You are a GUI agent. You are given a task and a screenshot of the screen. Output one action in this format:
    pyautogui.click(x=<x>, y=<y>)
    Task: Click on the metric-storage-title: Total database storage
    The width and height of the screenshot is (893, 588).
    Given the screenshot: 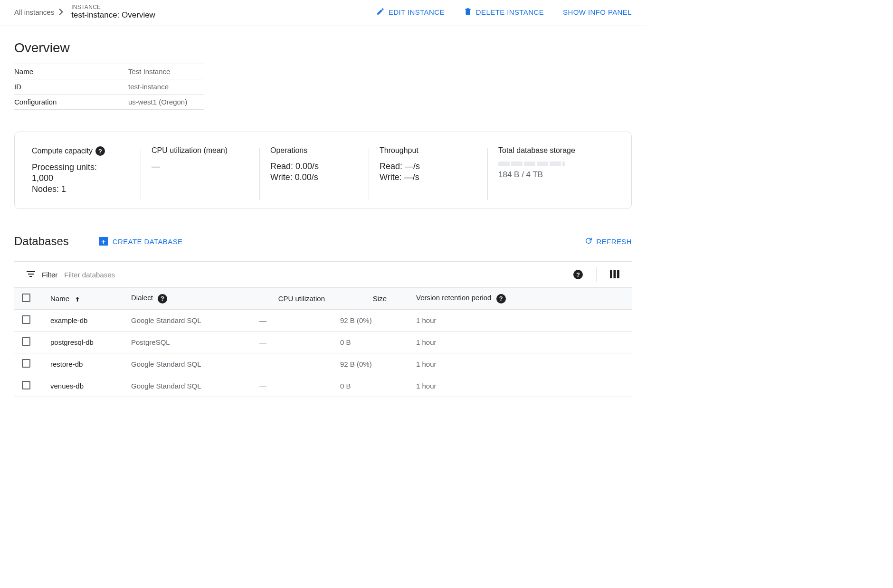 What is the action you would take?
    pyautogui.click(x=548, y=151)
    